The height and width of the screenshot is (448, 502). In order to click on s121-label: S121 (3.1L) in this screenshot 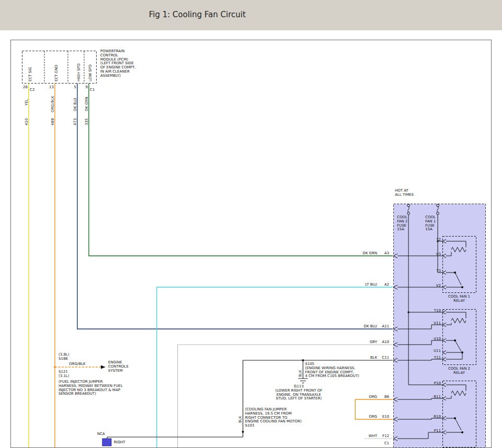, I will do `click(64, 374)`.